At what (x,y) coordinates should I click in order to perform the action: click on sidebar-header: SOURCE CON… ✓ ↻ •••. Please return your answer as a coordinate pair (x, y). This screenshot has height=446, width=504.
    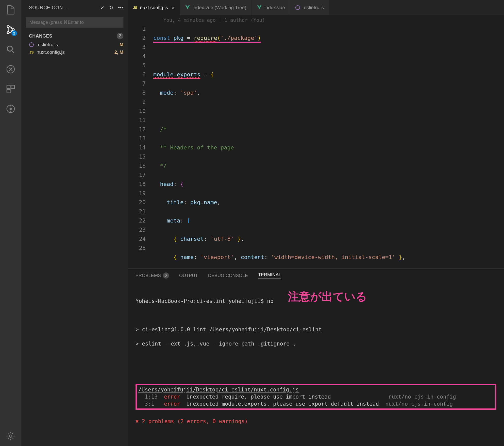
    Looking at the image, I should click on (75, 8).